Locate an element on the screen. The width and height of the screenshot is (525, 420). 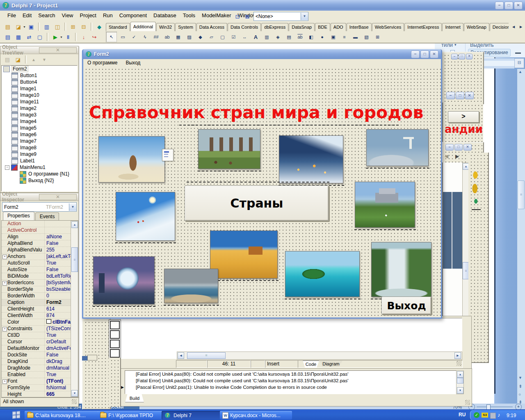
speedbutton-component-icon: ϟ is located at coordinates (145, 37).